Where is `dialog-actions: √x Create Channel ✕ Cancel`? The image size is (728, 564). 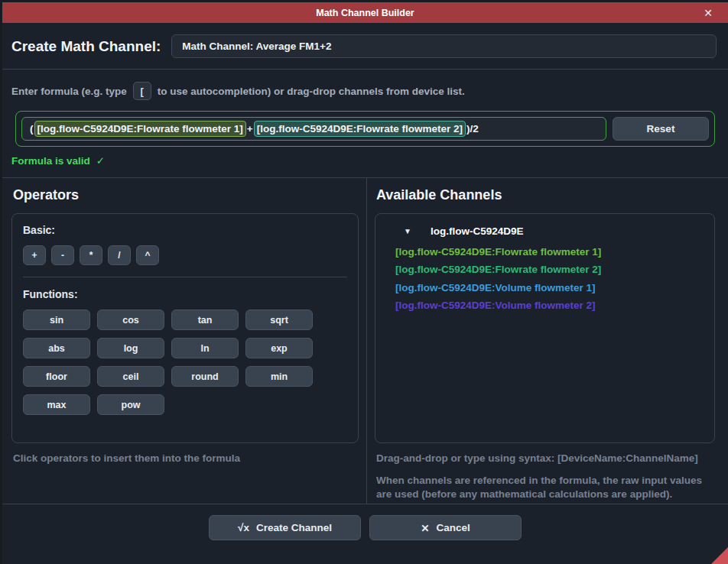
dialog-actions: √x Create Channel ✕ Cancel is located at coordinates (366, 534).